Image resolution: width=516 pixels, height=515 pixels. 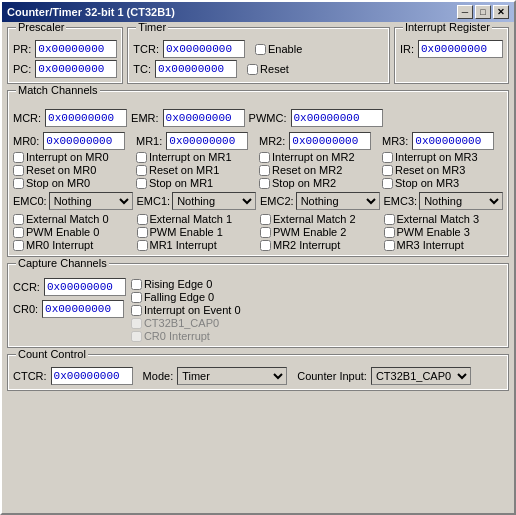 I want to click on mr1-stop-checkbox, so click(x=142, y=184).